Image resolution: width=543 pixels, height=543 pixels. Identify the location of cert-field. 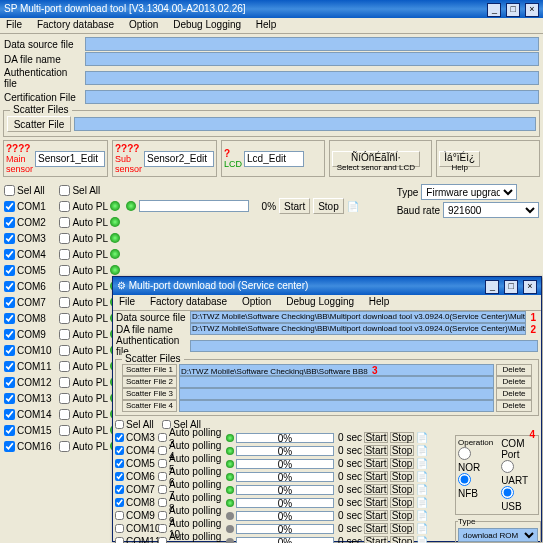
(312, 97).